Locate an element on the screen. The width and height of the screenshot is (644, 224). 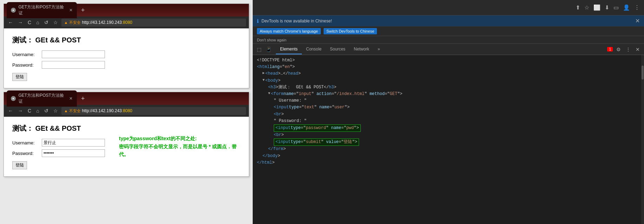
annotation-line-1: type为password和text的不同之处: is located at coordinates (180, 138).